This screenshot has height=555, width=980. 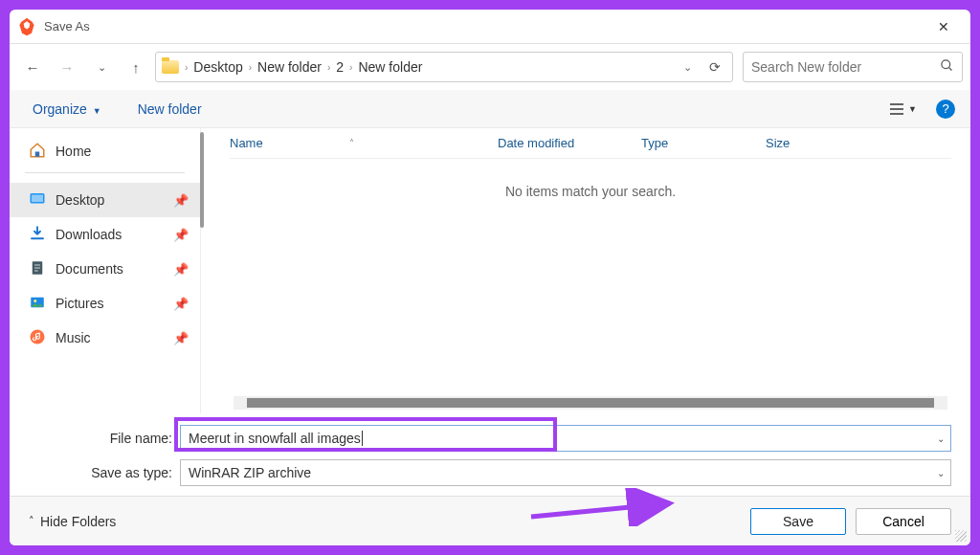 I want to click on horizontal-scrollbar, so click(x=590, y=403).